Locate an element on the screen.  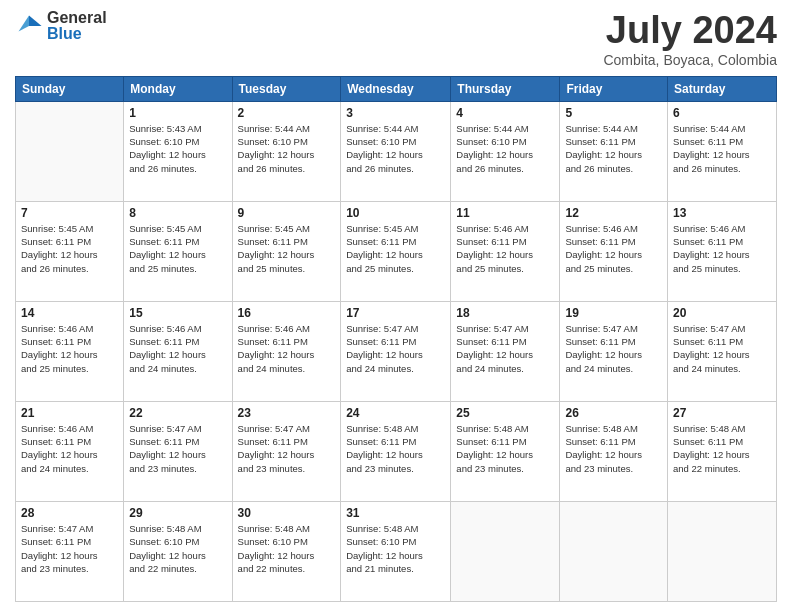
table-row: 2Sunrise: 5:44 AM Sunset: 6:10 PM Daylig… is located at coordinates (286, 151).